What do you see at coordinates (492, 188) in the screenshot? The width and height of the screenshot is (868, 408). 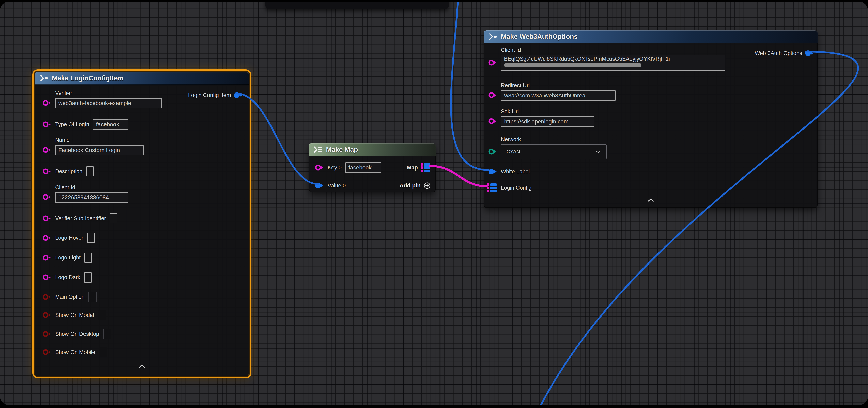 I see `map-pin` at bounding box center [492, 188].